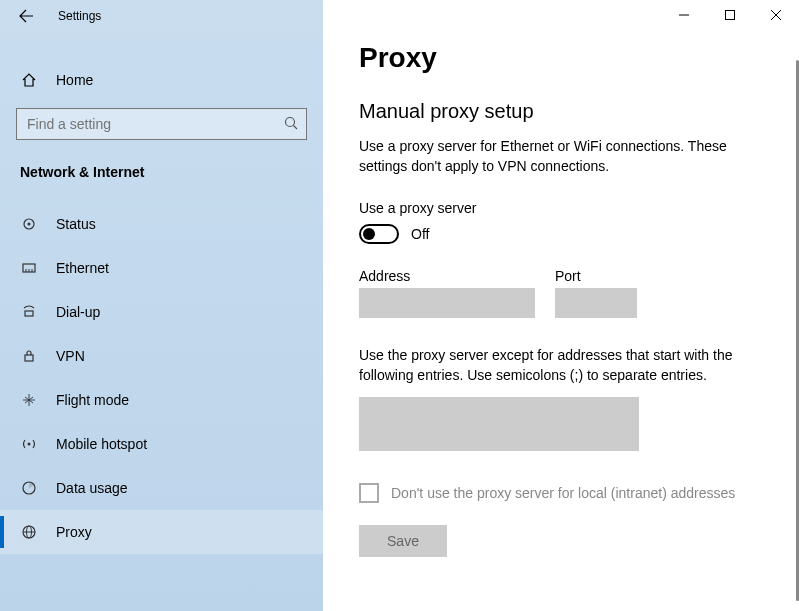 The width and height of the screenshot is (799, 611). What do you see at coordinates (26, 16) in the screenshot?
I see `back-arrow-icon` at bounding box center [26, 16].